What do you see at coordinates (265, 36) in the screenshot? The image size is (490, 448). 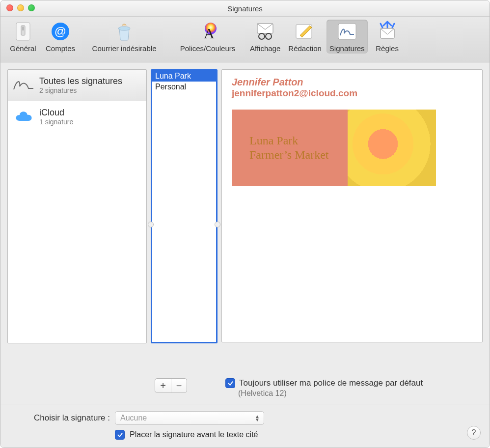 I see `toolbar-item-viewing: Affichage` at bounding box center [265, 36].